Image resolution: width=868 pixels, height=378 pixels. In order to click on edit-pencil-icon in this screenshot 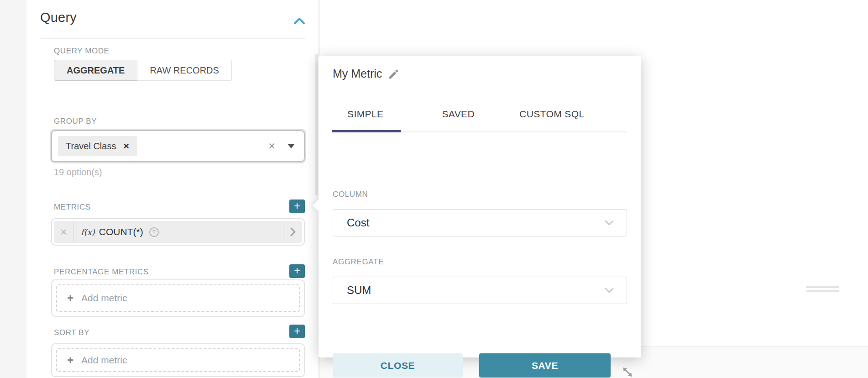, I will do `click(393, 74)`.